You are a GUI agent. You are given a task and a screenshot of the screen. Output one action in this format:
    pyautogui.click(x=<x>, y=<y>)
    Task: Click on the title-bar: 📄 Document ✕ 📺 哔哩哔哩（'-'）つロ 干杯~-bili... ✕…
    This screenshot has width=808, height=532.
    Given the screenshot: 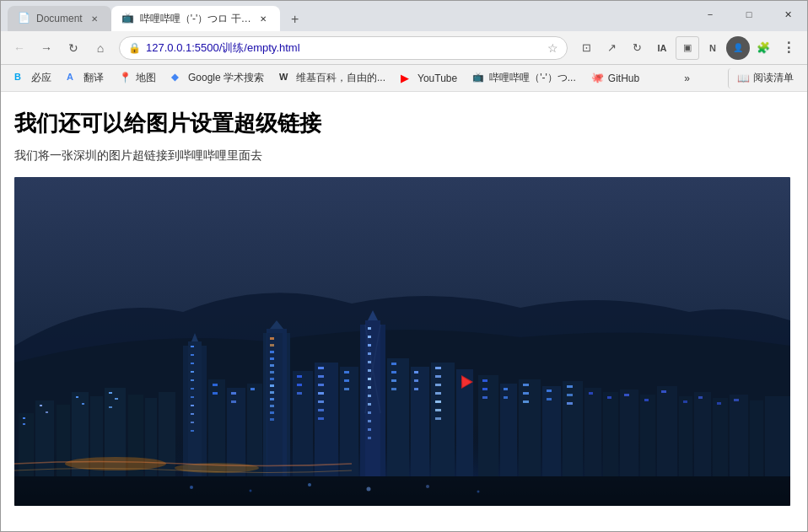 What is the action you would take?
    pyautogui.click(x=404, y=16)
    